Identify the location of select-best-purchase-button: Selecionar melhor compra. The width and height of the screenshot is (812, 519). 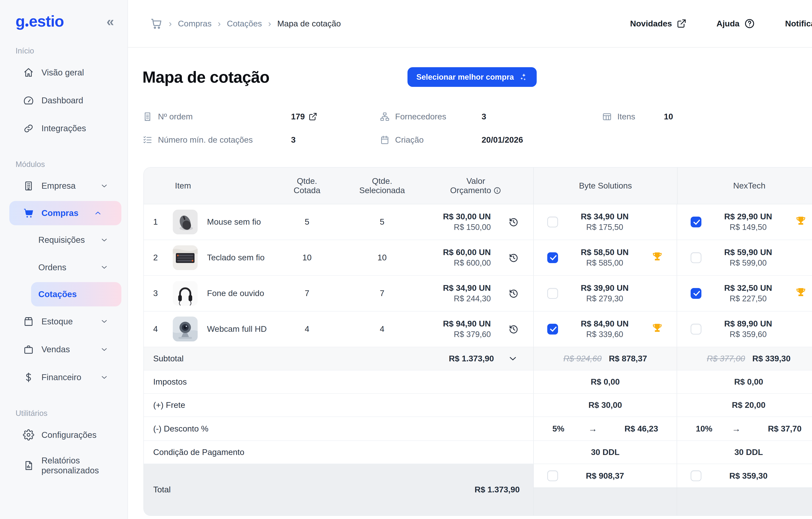
(472, 77).